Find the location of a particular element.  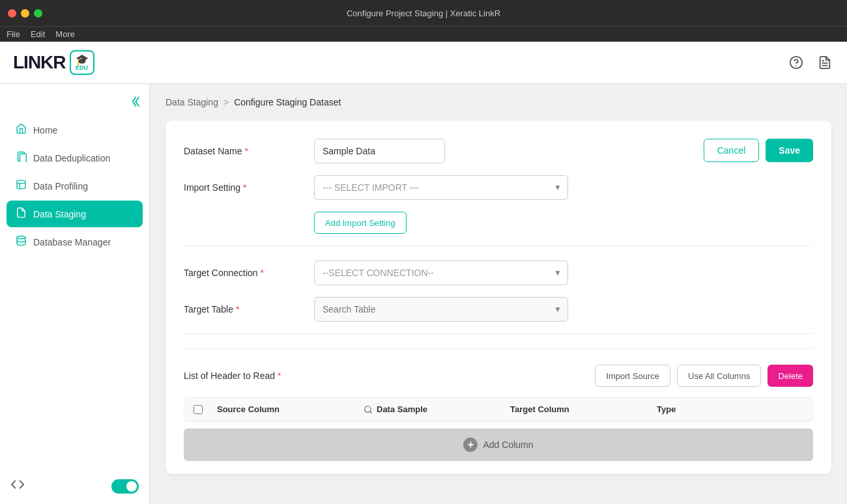

close-button is located at coordinates (12, 13).